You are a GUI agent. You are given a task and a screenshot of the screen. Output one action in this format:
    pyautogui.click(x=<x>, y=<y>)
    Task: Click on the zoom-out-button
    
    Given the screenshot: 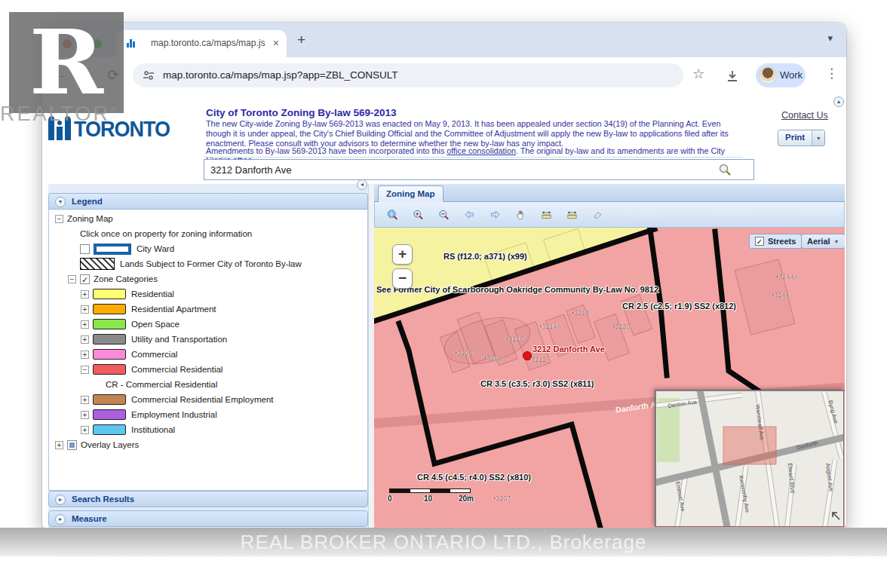 What is the action you would take?
    pyautogui.click(x=444, y=214)
    